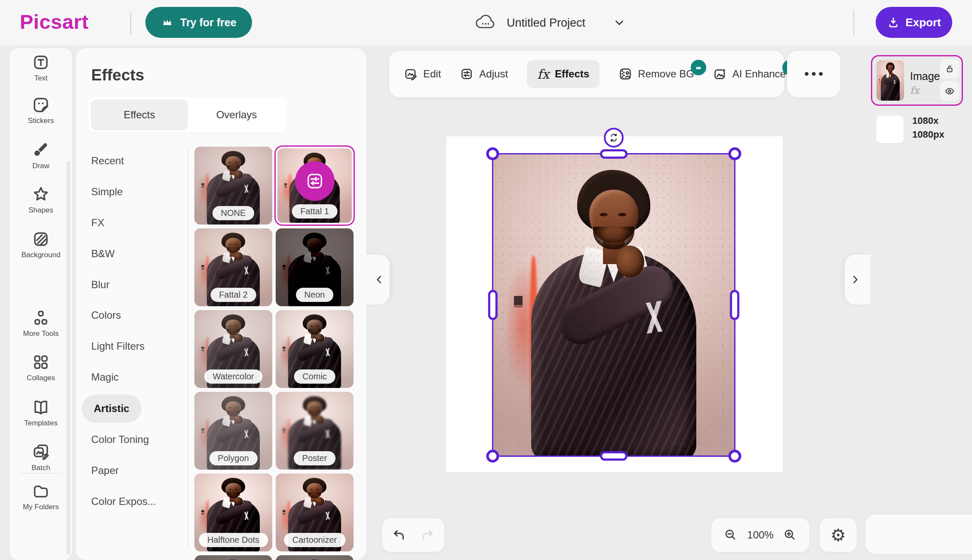  What do you see at coordinates (124, 502) in the screenshot?
I see `category-color-exposure: Color Expos...` at bounding box center [124, 502].